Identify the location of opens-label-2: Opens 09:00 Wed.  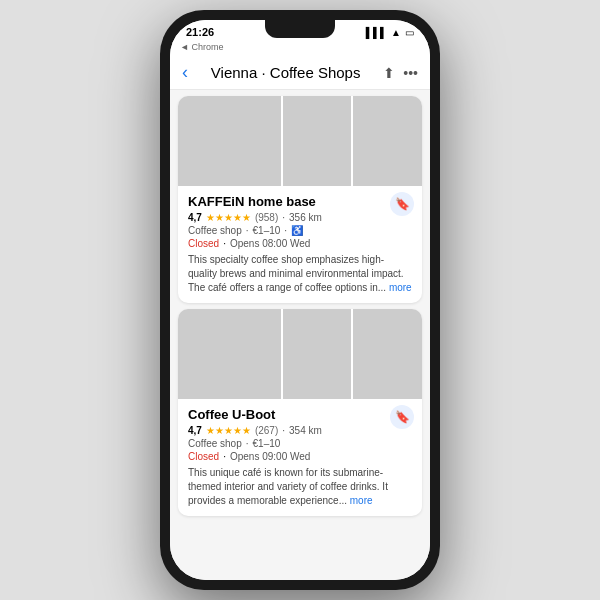
(270, 456).